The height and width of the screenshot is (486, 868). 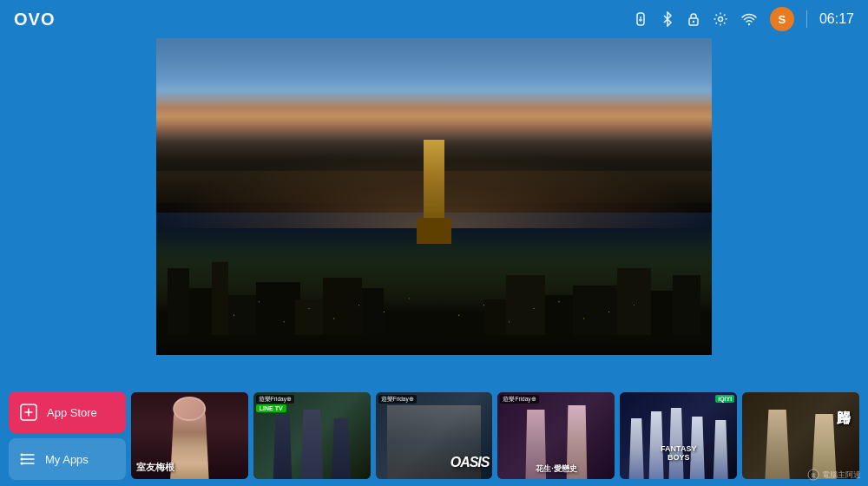 I want to click on app-store-icon, so click(x=29, y=412).